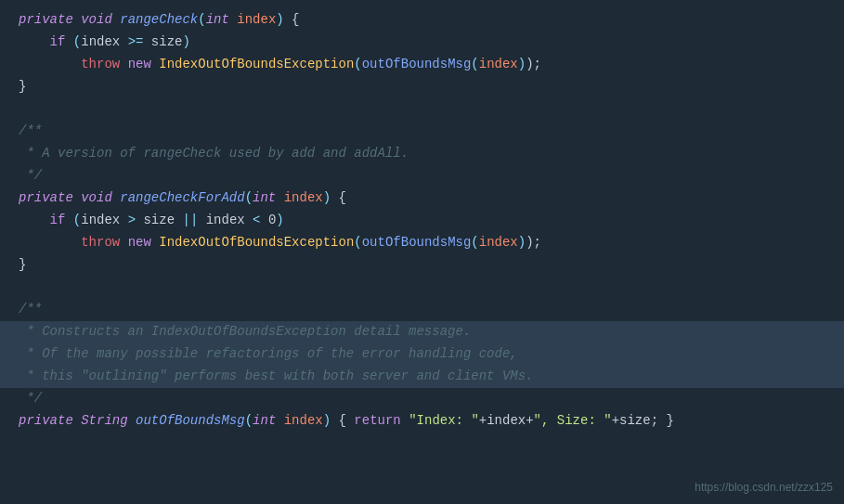  Describe the element at coordinates (256, 64) in the screenshot. I see `class-indexoutofbounds: IndexOutOfBoundsException` at that location.